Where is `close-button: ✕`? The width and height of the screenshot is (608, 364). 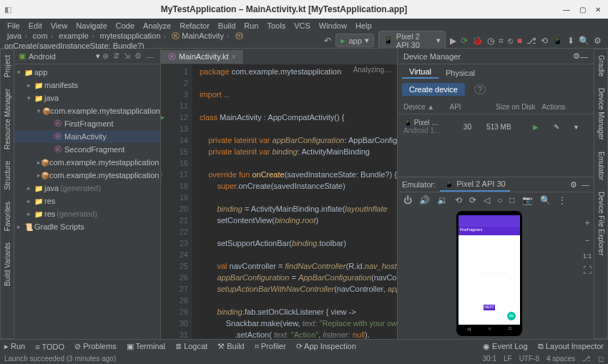 close-button: ✕ is located at coordinates (598, 9).